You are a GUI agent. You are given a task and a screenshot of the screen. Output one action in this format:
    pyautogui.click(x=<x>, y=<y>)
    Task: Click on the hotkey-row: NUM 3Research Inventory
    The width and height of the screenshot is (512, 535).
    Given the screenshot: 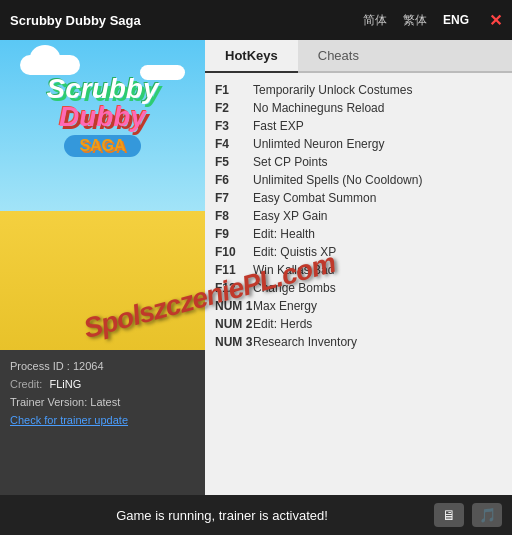 What is the action you would take?
    pyautogui.click(x=358, y=342)
    